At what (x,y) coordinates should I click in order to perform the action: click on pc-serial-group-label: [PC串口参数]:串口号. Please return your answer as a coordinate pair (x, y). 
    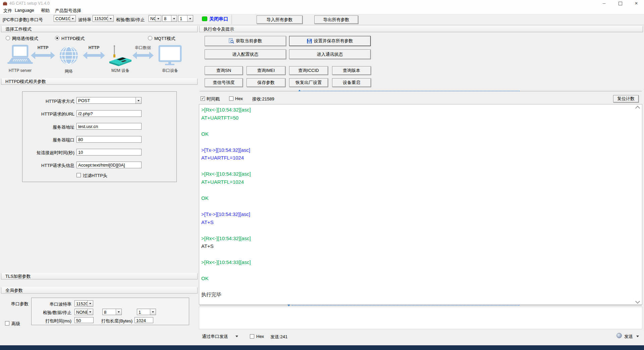
    Looking at the image, I should click on (23, 20).